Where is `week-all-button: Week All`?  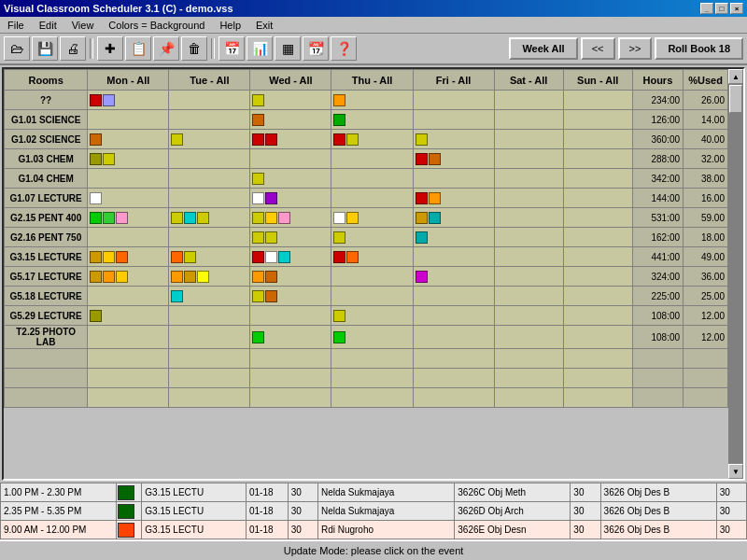 week-all-button: Week All is located at coordinates (543, 49).